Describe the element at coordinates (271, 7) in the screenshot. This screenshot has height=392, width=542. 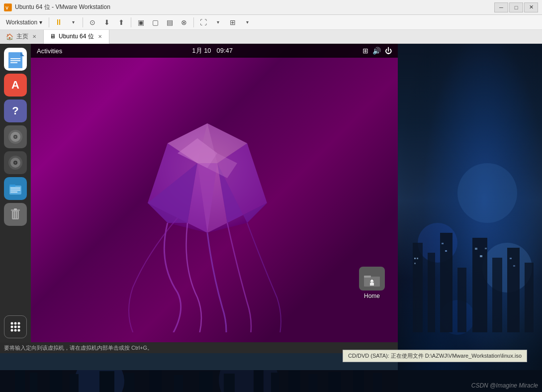
I see `title-bar: V Ubuntu 64 位 - VMware Workstation ─ □ ✕` at that location.